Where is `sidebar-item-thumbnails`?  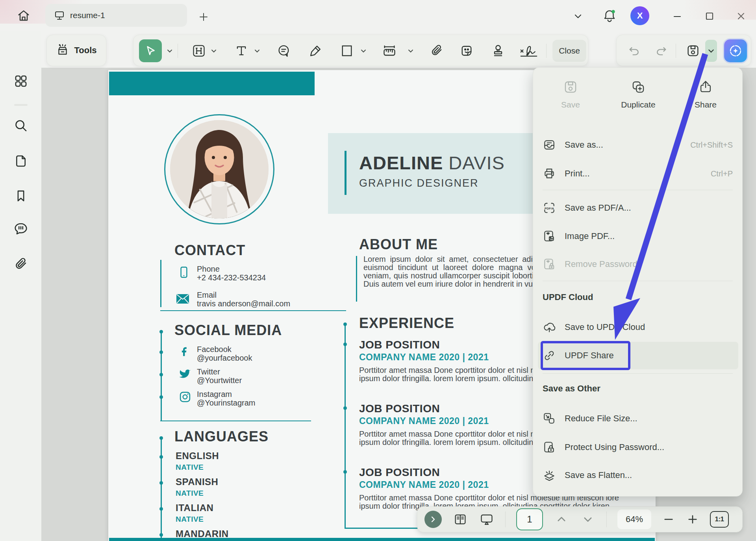 sidebar-item-thumbnails is located at coordinates (21, 161).